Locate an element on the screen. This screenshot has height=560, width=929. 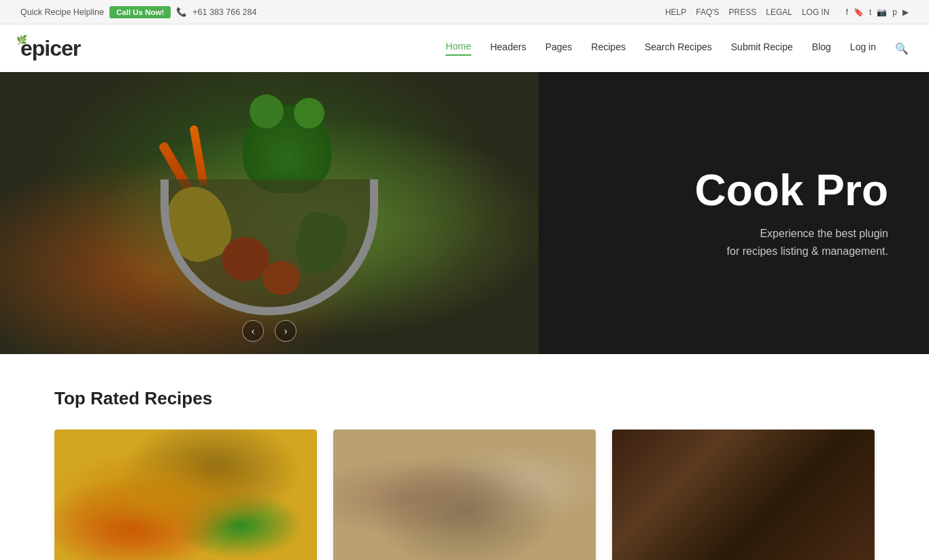
helpline-section: Quick Recipe Helpline Call Us Now! 📞 +61… is located at coordinates (139, 12).